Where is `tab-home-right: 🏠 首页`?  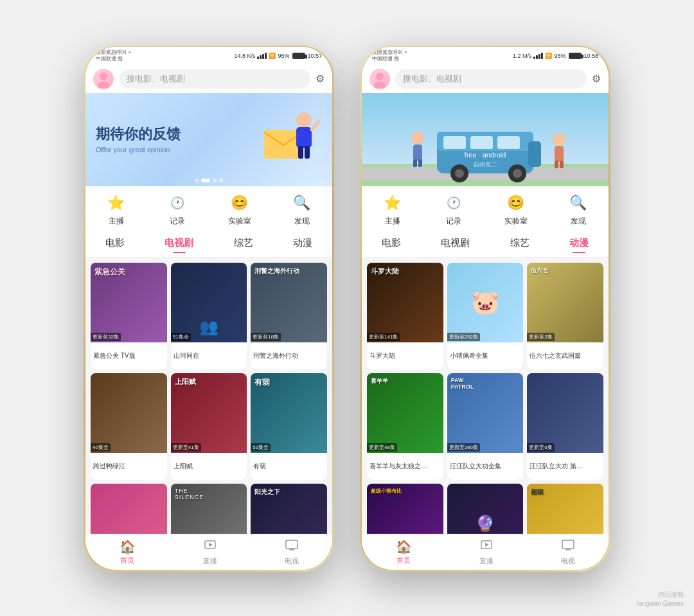 tab-home-right: 🏠 首页 is located at coordinates (404, 552).